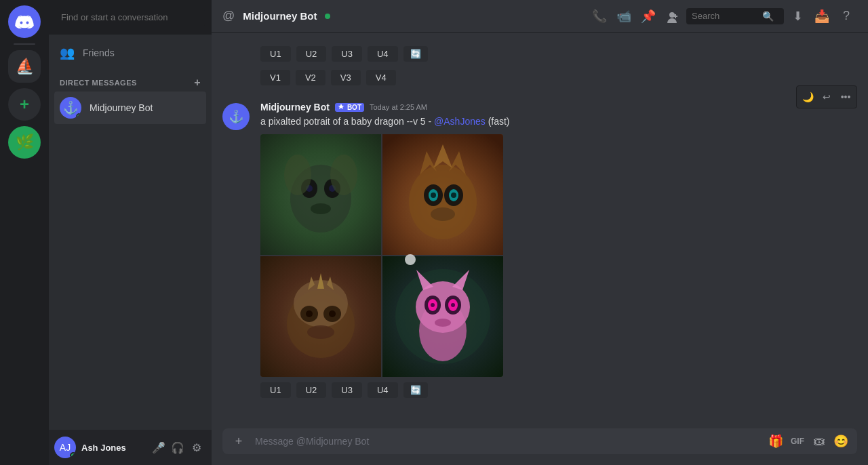 Image resolution: width=868 pixels, height=465 pixels. What do you see at coordinates (460, 121) in the screenshot?
I see `mention: @AshJones` at bounding box center [460, 121].